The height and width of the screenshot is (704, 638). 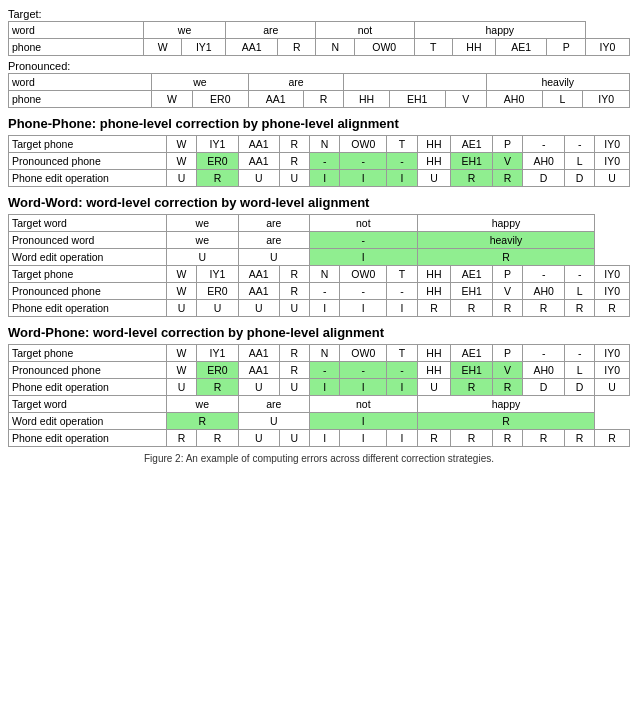 I want to click on target-table: word we are not happy phone W IY1 AA1 R …, so click(x=319, y=38).